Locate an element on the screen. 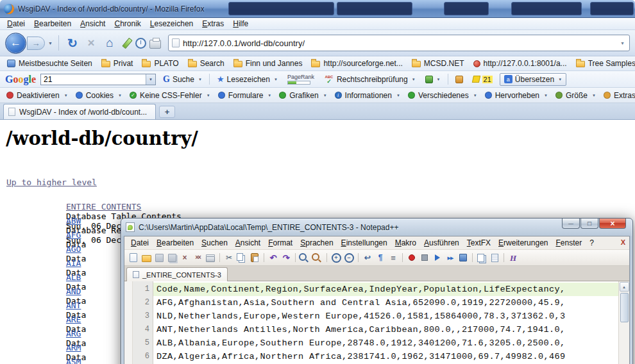  entry-link: ABW is located at coordinates (73, 220).